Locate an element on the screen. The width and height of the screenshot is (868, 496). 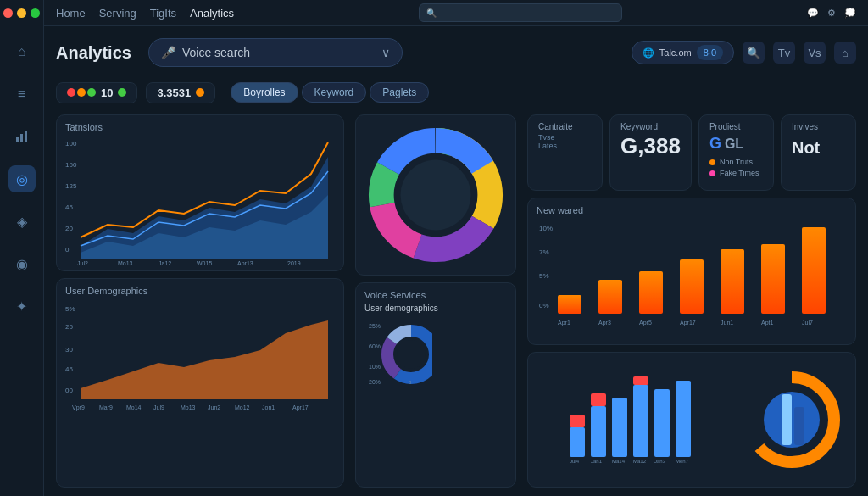
voice-services-title: Voice Services is located at coordinates (436, 295).